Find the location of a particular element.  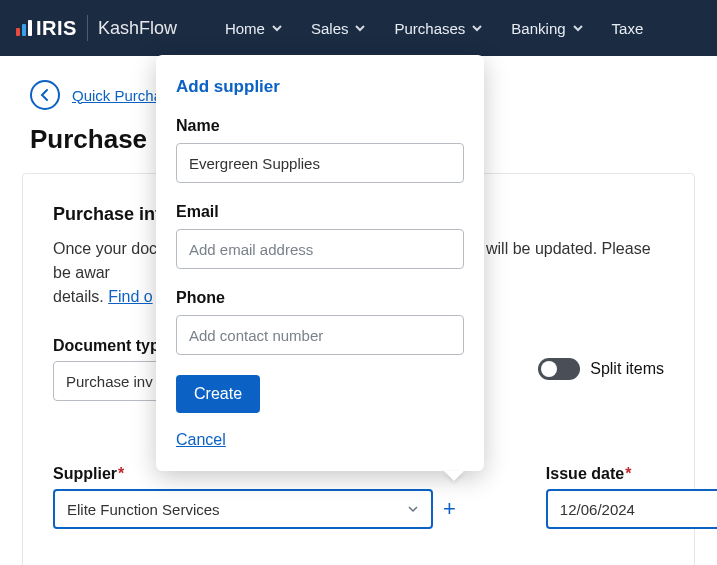

create-button: Create is located at coordinates (218, 394).